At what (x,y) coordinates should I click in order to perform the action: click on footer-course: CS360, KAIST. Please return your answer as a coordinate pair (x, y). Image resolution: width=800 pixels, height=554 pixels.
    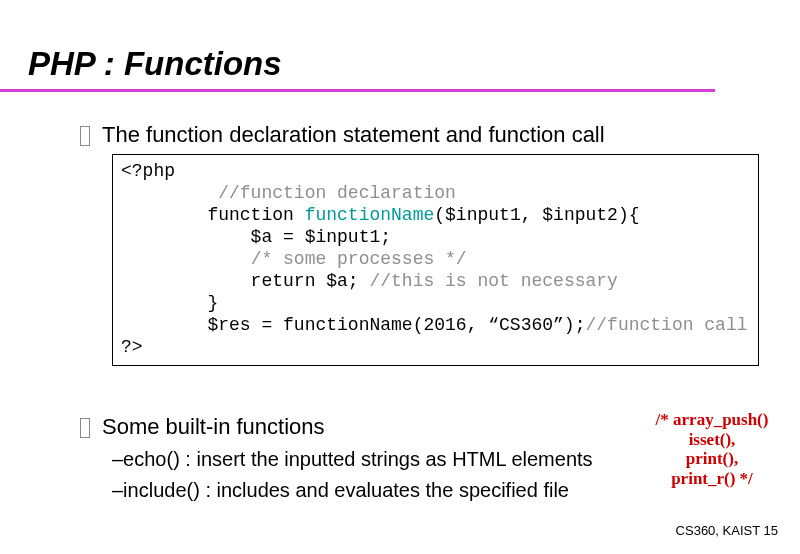
    Looking at the image, I should click on (718, 530).